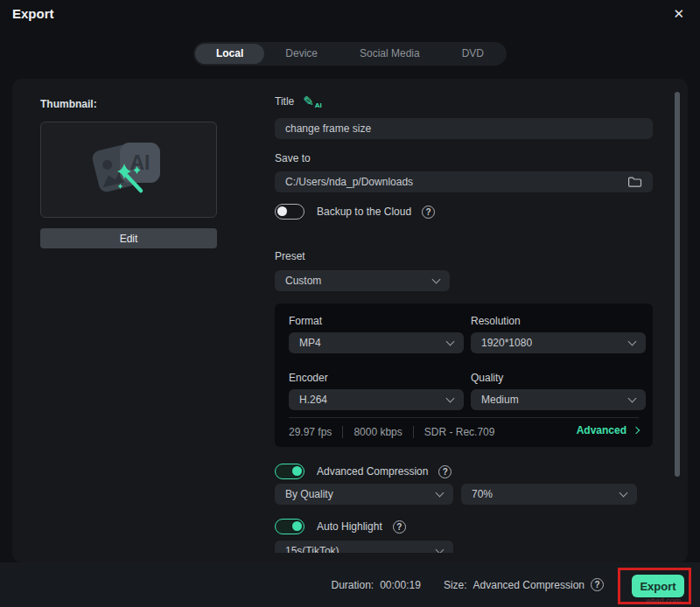  What do you see at coordinates (129, 238) in the screenshot?
I see `edit-thumbnail-button: Edit` at bounding box center [129, 238].